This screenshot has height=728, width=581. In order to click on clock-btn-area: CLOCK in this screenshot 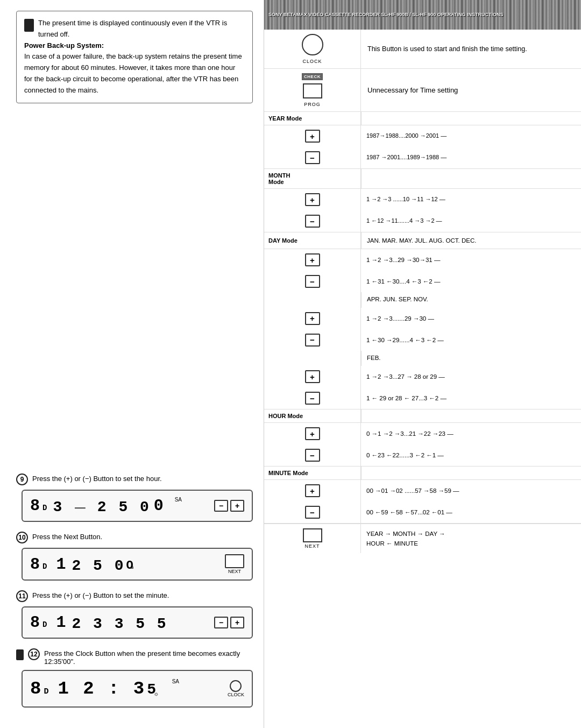, I will do `click(313, 49)`.